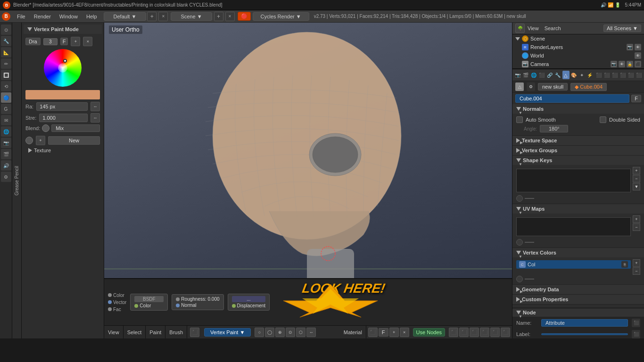  Describe the element at coordinates (394, 332) in the screenshot. I see `mat-btn-plus: +` at that location.